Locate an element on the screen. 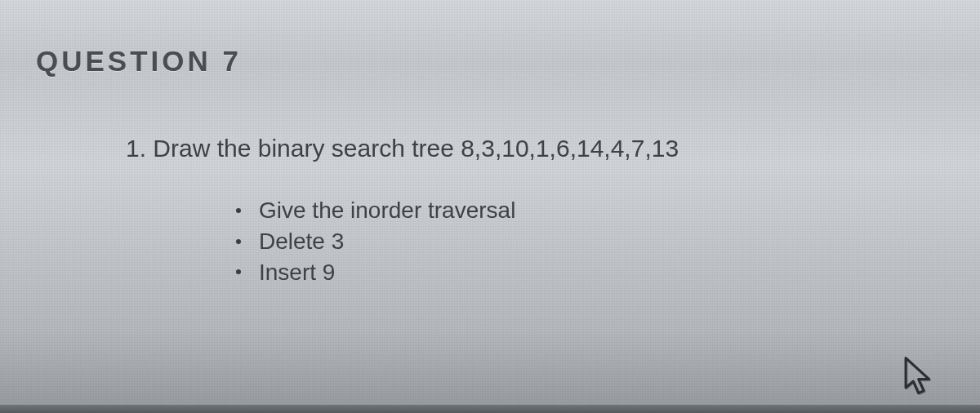 The width and height of the screenshot is (980, 413). list-item-text: Delete 3 is located at coordinates (301, 242).